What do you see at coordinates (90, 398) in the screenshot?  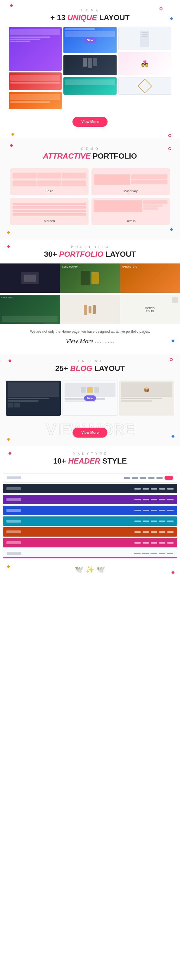 I see `new-badge-blog: New` at bounding box center [90, 398].